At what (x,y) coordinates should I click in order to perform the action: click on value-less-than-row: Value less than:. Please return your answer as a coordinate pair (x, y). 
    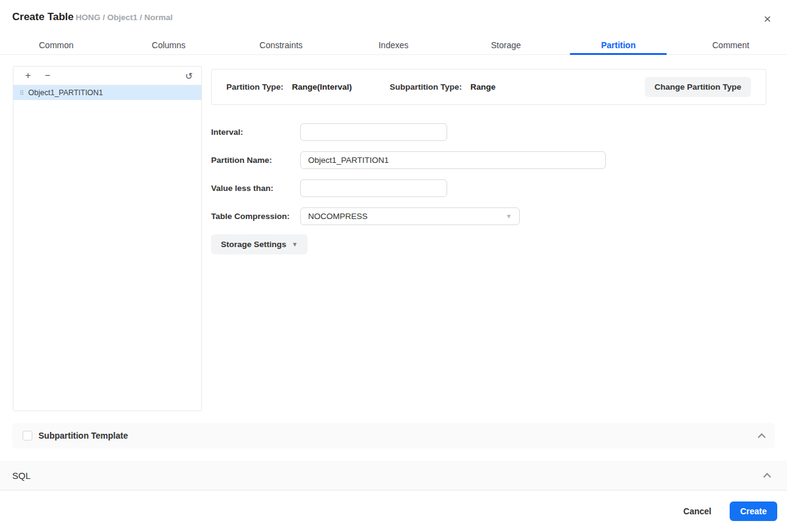
    Looking at the image, I should click on (489, 188).